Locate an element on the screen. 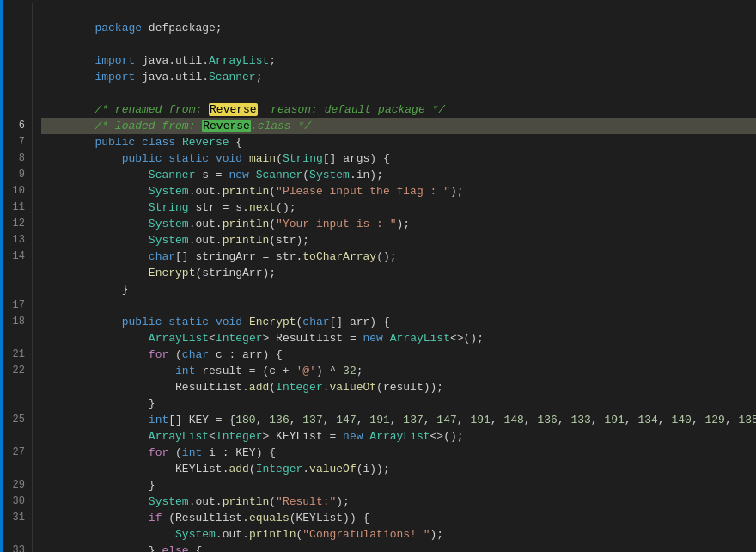 This screenshot has height=552, width=756. ln-10: 10 is located at coordinates (15, 191).